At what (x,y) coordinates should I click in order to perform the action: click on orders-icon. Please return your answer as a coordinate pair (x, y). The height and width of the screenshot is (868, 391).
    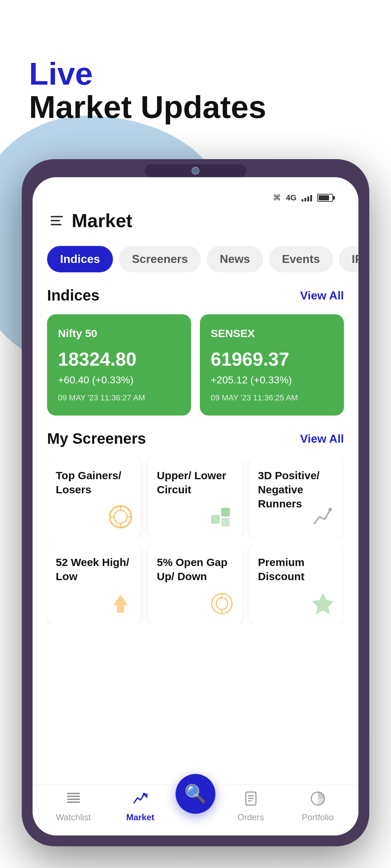
    Looking at the image, I should click on (251, 800).